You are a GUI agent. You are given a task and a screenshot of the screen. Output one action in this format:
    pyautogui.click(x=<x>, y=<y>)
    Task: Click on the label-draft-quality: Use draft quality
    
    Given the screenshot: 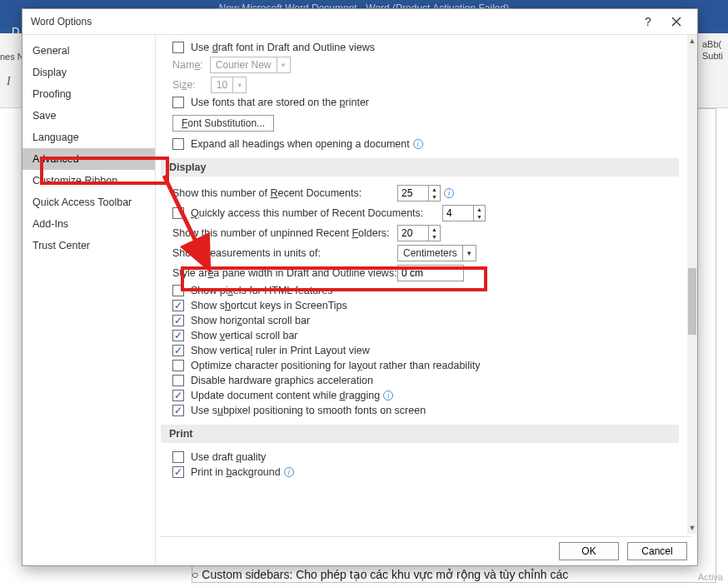 What is the action you would take?
    pyautogui.click(x=228, y=457)
    